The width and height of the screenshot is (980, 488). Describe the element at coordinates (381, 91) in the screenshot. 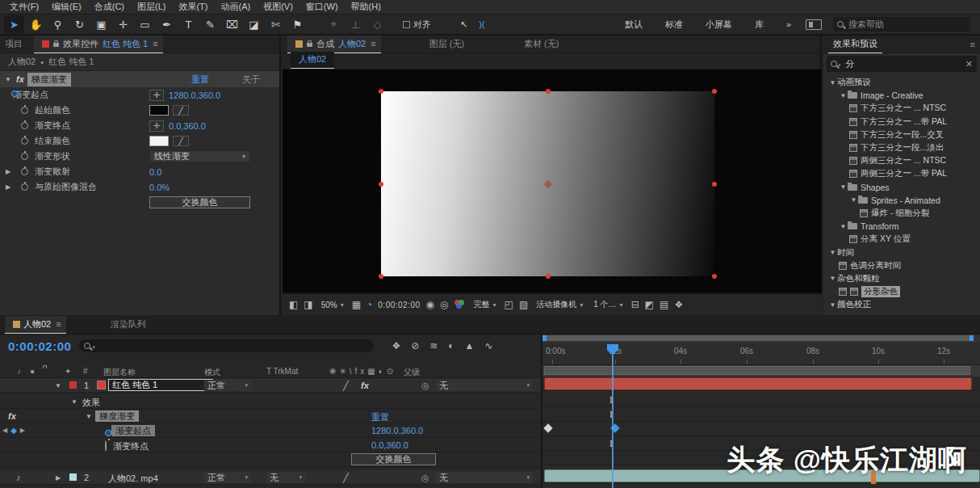

I see `handle-top-left` at that location.